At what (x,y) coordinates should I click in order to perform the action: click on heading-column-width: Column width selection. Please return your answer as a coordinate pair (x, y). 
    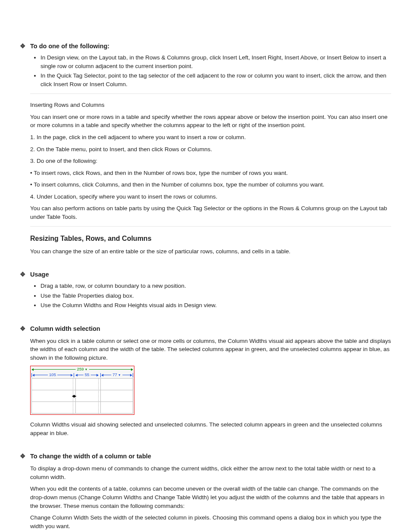
    Looking at the image, I should click on (211, 329).